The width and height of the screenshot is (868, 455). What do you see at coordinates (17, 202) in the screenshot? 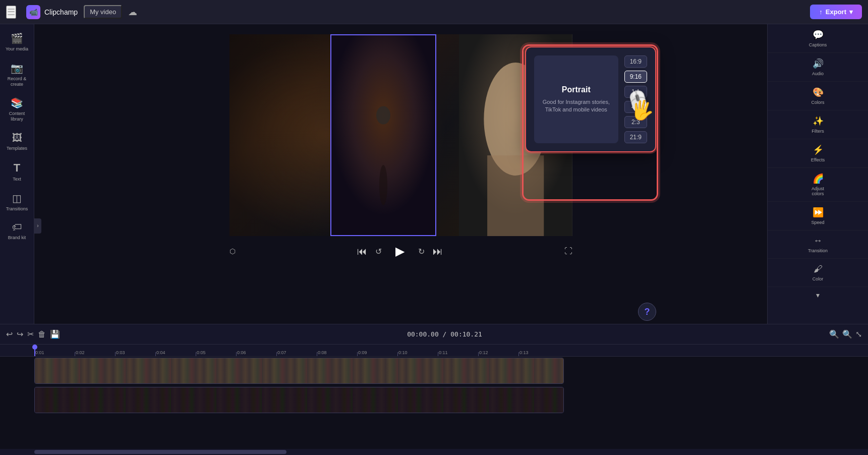
I see `sidebar-item-transitions: ◫ Transitions` at bounding box center [17, 202].